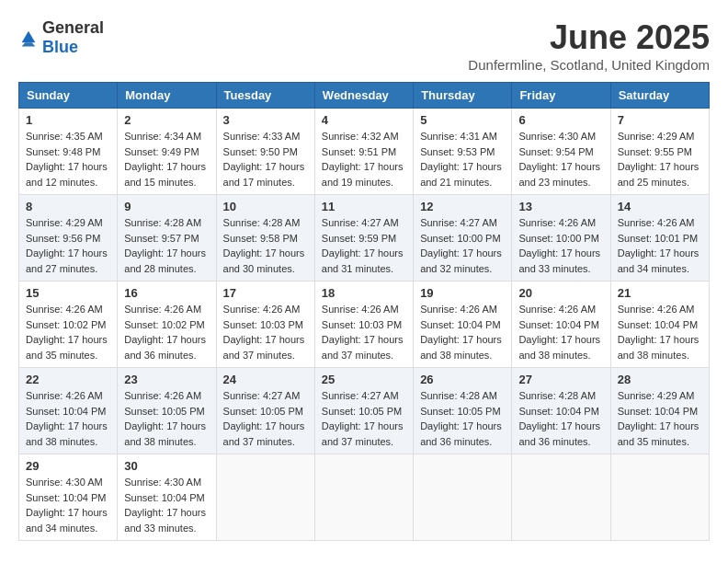  What do you see at coordinates (362, 348) in the screenshot?
I see `daylight-label: Daylight: 17 hours and 37 minutes.` at bounding box center [362, 348].